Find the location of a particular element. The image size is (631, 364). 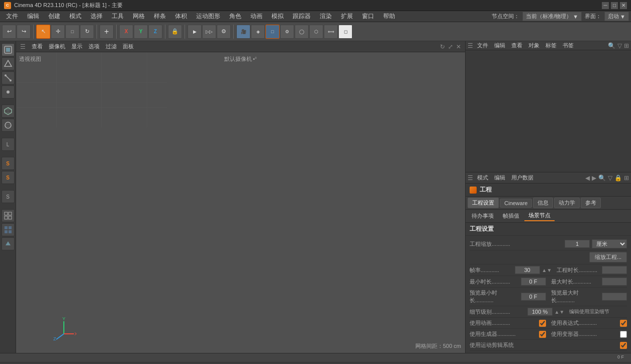

prop-search-icon: 🔍 is located at coordinates (602, 178).